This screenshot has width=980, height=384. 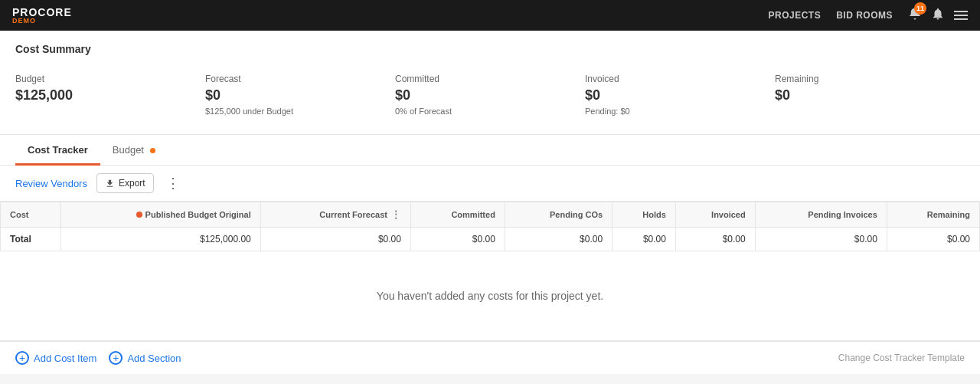 I want to click on bell-icon, so click(x=938, y=15).